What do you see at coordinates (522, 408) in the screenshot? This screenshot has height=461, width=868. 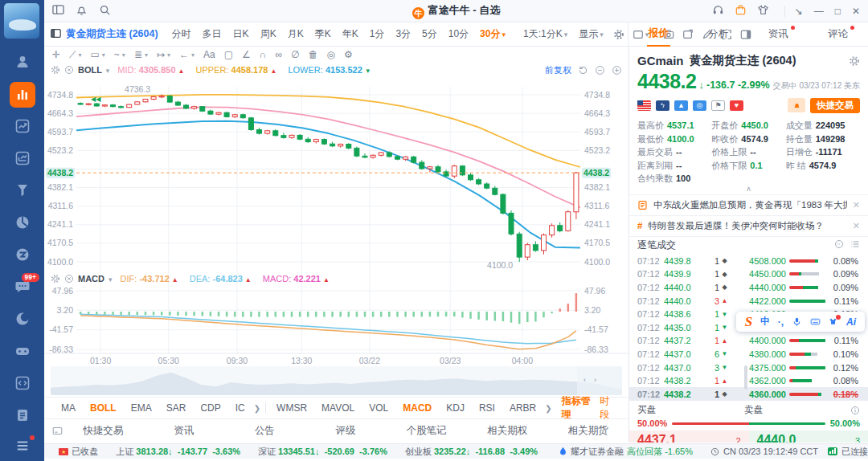 I see `indicator-tab-ARBR: ARBR` at bounding box center [522, 408].